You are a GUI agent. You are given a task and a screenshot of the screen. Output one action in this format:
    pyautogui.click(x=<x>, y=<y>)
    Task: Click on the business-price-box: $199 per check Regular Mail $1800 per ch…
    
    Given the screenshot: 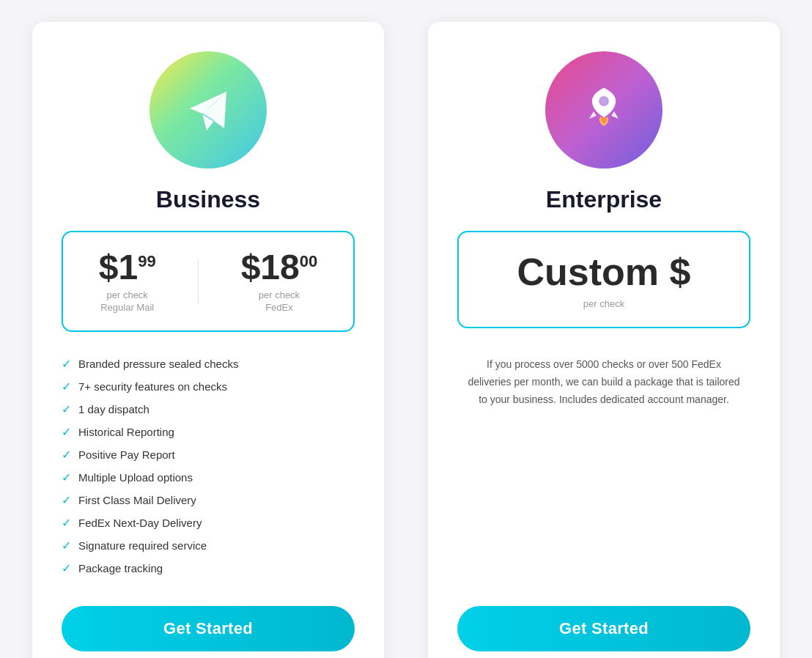 What is the action you would take?
    pyautogui.click(x=208, y=281)
    